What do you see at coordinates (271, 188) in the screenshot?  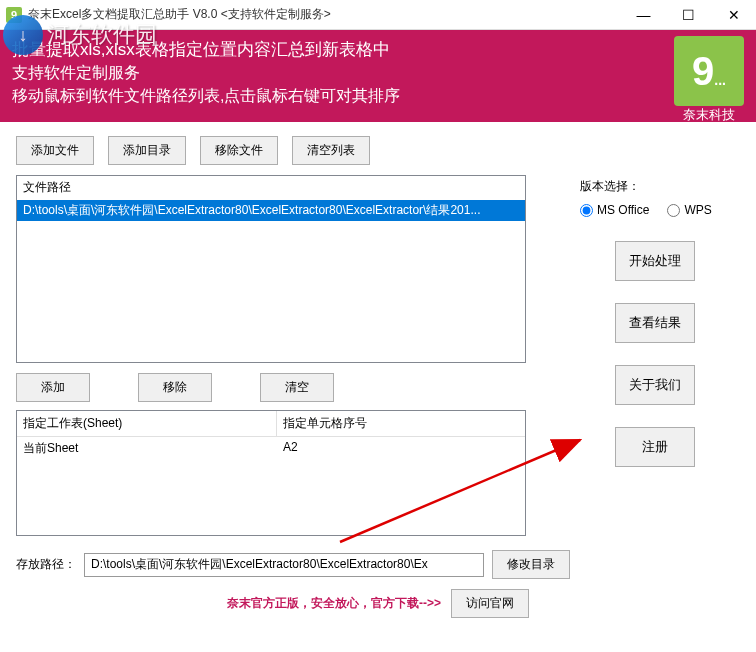 I see `file-list-header: 文件路径` at bounding box center [271, 188].